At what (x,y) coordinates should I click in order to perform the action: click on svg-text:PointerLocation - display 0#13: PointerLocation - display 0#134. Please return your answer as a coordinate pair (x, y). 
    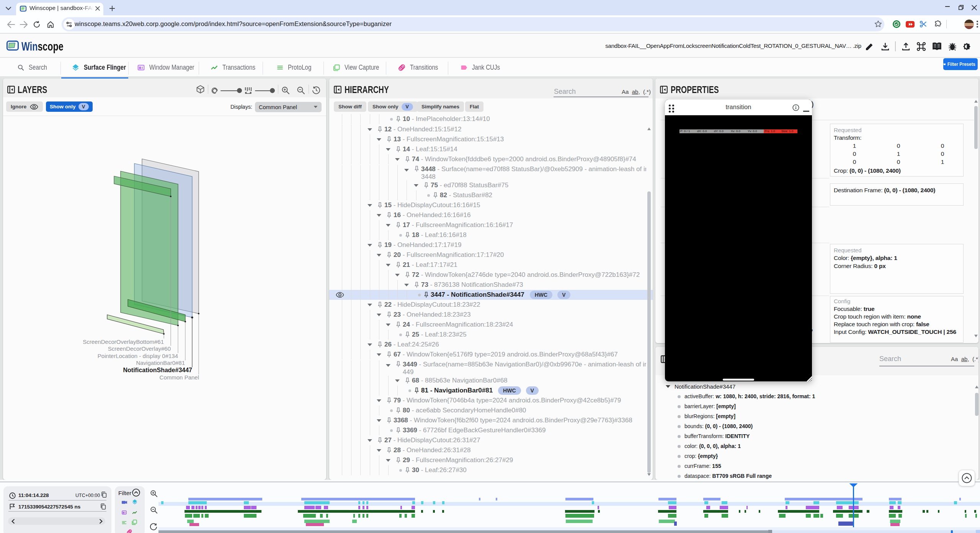
    Looking at the image, I should click on (138, 356).